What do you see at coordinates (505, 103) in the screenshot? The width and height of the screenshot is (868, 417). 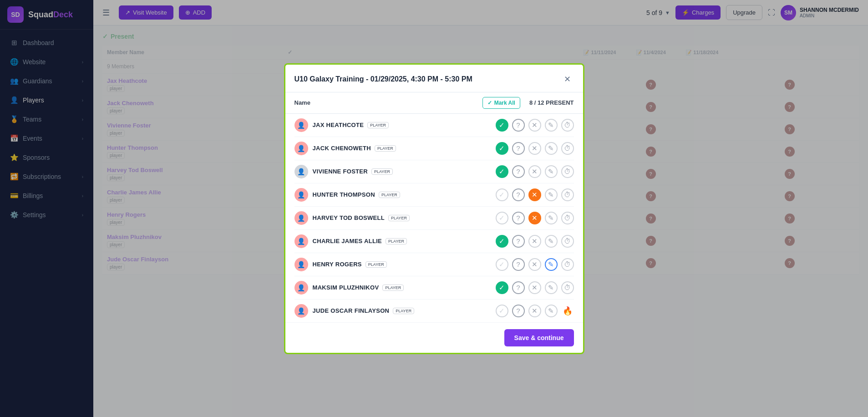 I see `mark-all-label: Mark All` at bounding box center [505, 103].